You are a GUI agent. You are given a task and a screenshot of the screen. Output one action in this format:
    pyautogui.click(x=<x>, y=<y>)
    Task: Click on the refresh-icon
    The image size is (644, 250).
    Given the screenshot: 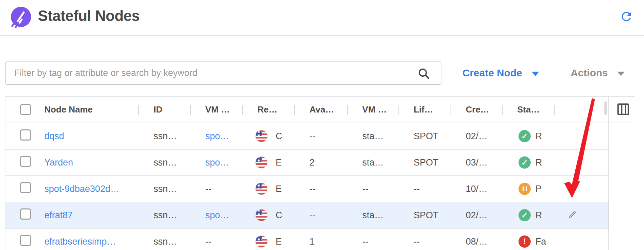 What is the action you would take?
    pyautogui.click(x=626, y=17)
    